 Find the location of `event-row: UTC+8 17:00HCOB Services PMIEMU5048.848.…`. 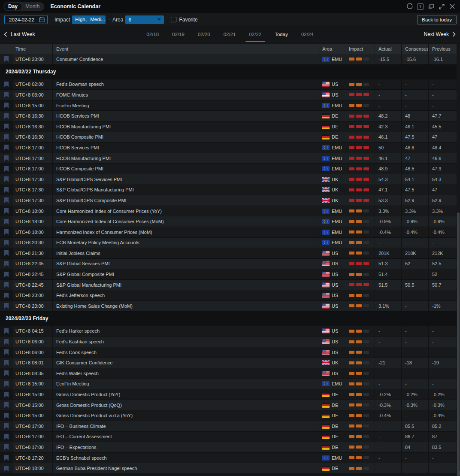

event-row: UTC+8 17:00HCOB Services PMIEMU5048.848.… is located at coordinates (228, 148).